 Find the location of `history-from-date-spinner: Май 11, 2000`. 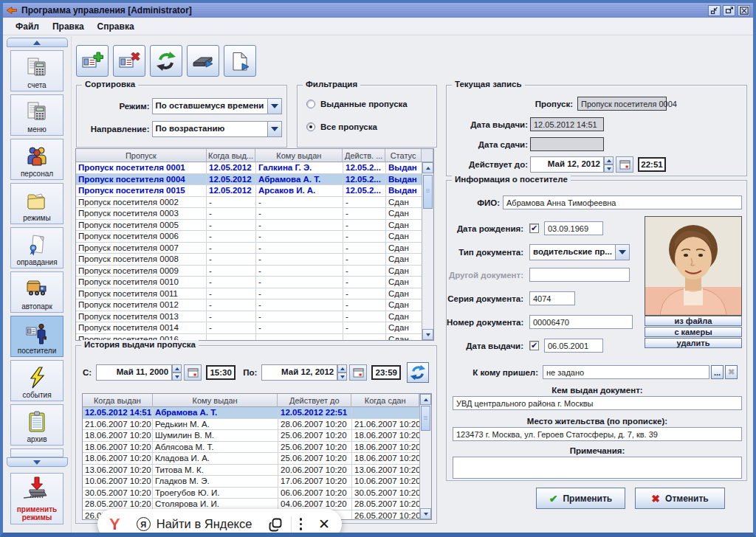

history-from-date-spinner: Май 11, 2000 is located at coordinates (139, 373).